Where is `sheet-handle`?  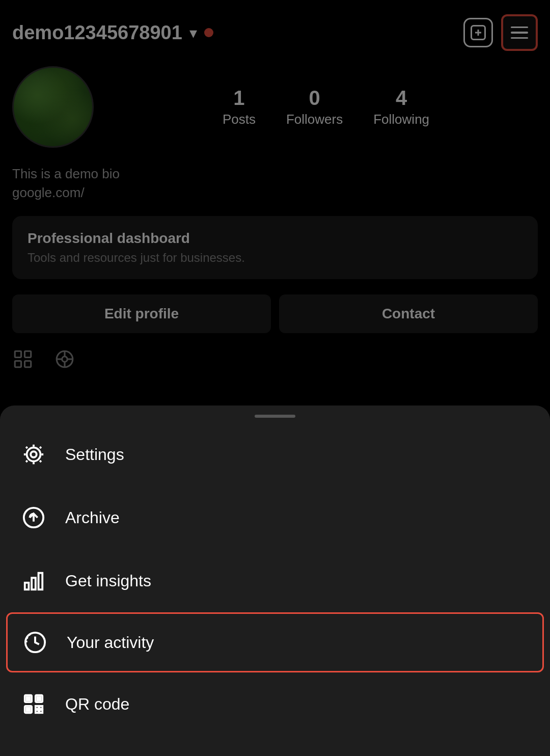
sheet-handle is located at coordinates (275, 416).